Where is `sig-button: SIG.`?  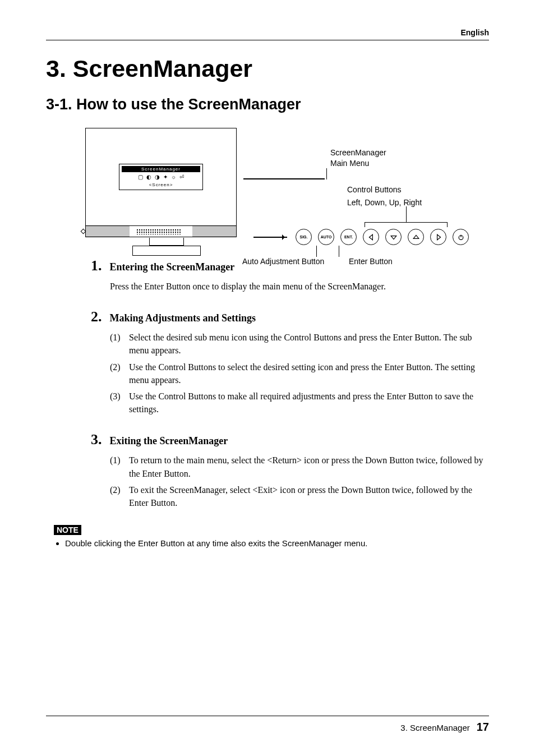 sig-button: SIG. is located at coordinates (304, 237).